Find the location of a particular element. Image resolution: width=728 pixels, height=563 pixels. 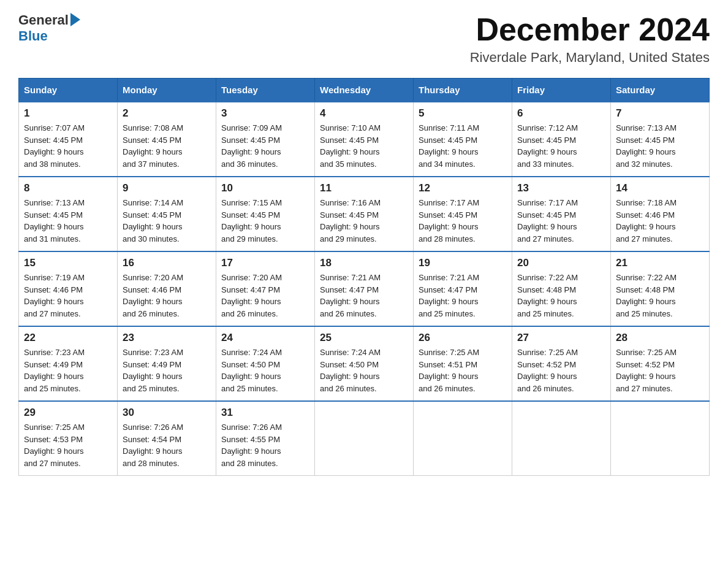

calendar-day-header: Wednesday is located at coordinates (364, 91).